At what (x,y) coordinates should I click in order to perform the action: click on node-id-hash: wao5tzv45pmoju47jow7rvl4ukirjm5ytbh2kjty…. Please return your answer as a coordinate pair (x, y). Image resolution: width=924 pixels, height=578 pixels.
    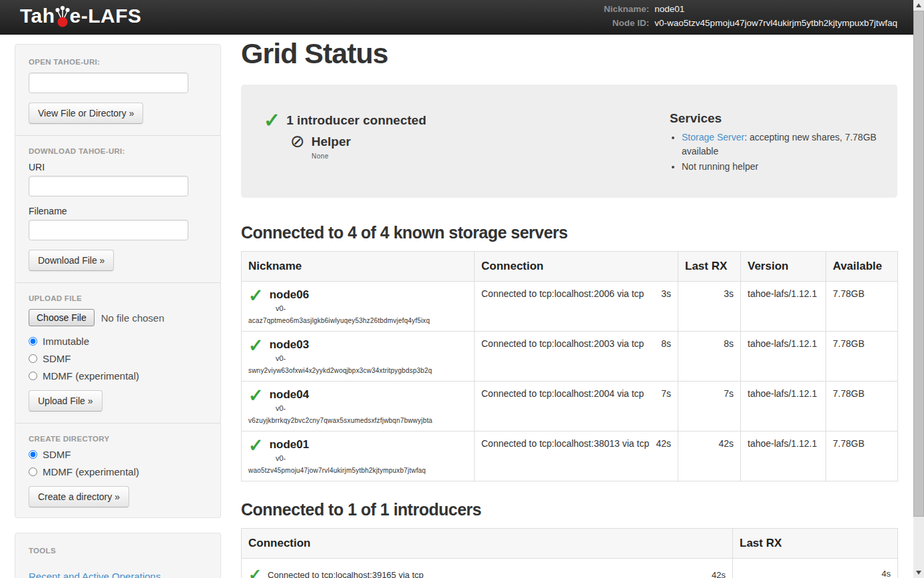
    Looking at the image, I should click on (358, 470).